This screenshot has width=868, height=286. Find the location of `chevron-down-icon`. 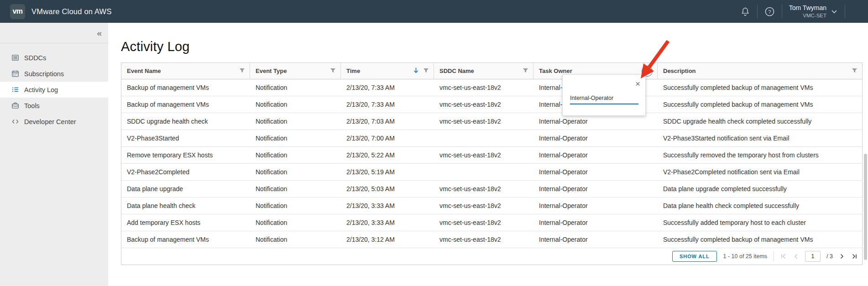

chevron-down-icon is located at coordinates (834, 11).